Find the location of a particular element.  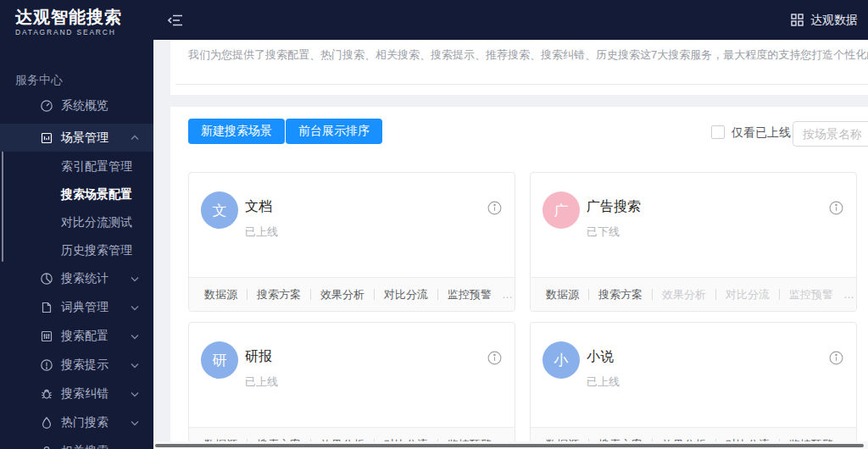

scene-card: 广 广告搜索 已下线 数据源 搜索方案 效果分析 对比分流 监控预警 … is located at coordinates (693, 242).